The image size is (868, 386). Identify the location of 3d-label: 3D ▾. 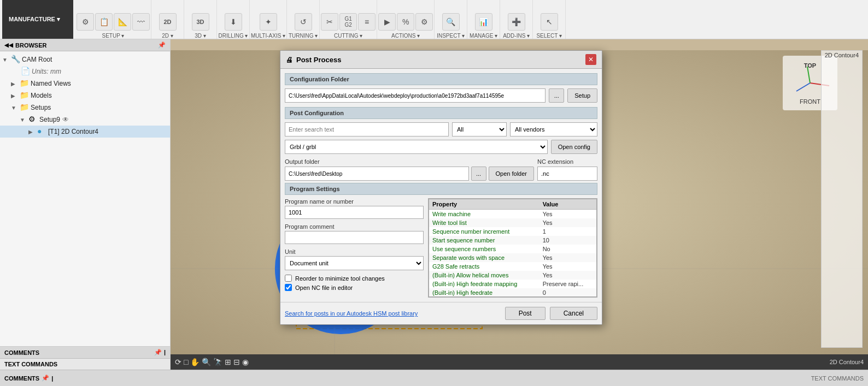
(200, 36).